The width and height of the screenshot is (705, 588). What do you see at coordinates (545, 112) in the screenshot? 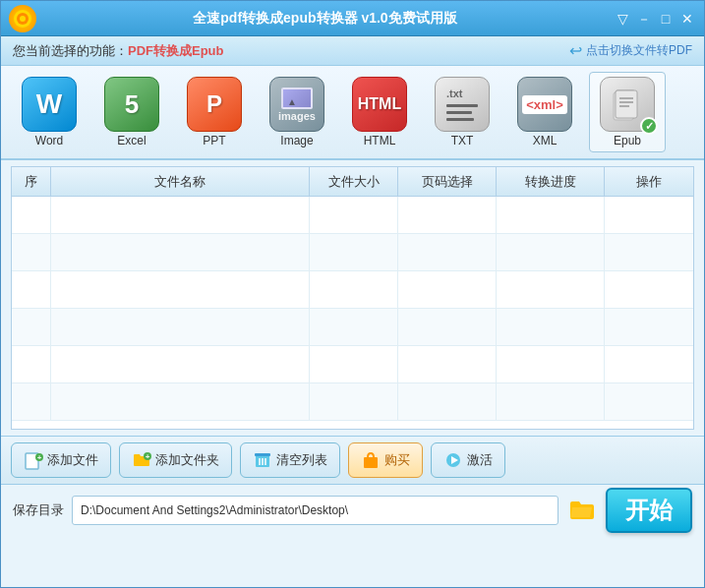
I see `format-xml: <xml> XML` at bounding box center [545, 112].